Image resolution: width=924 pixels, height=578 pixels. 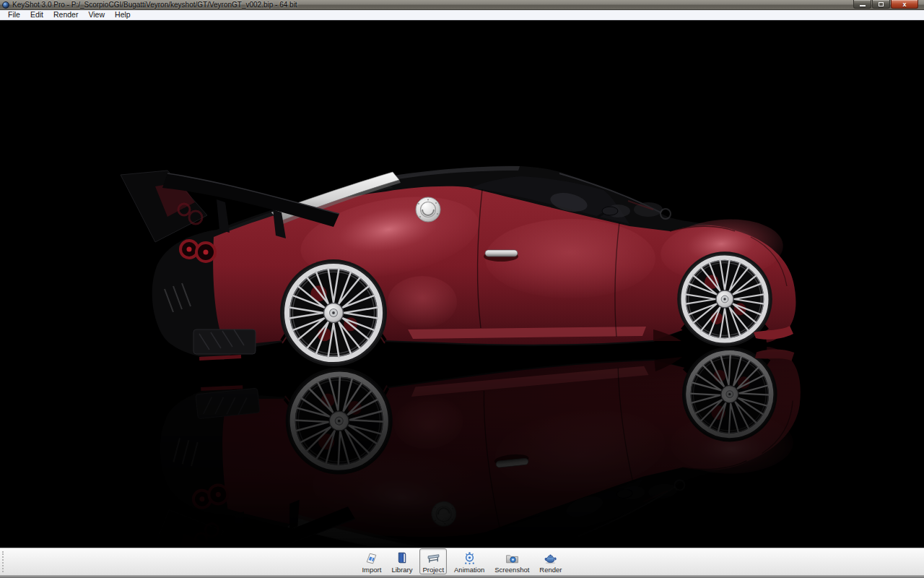 What do you see at coordinates (97, 14) in the screenshot?
I see `menu-view: View` at bounding box center [97, 14].